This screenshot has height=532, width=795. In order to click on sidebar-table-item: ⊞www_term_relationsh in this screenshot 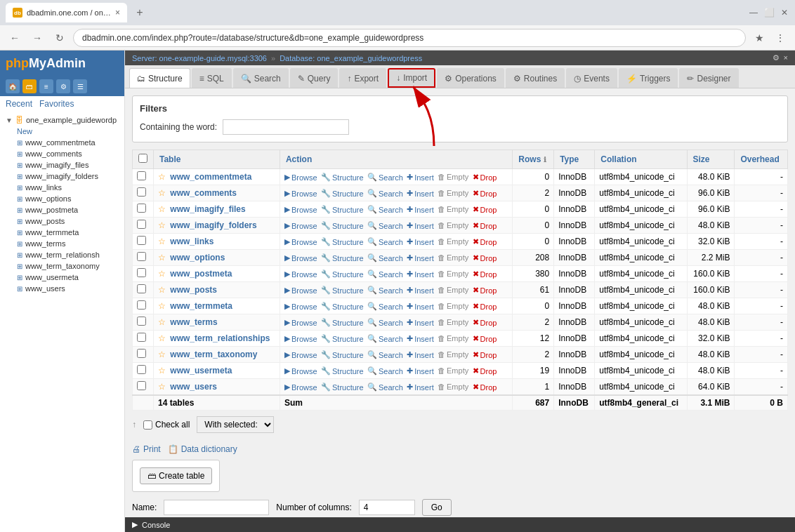, I will do `click(67, 255)`.